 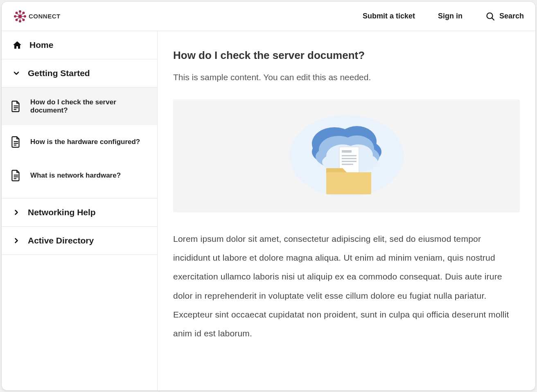 What do you see at coordinates (61, 241) in the screenshot?
I see `sidebar-item-label: Active Directory` at bounding box center [61, 241].